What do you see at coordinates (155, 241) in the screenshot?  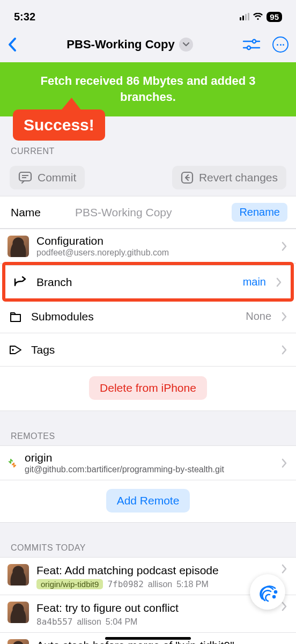 I see `config-title: Configuration` at bounding box center [155, 241].